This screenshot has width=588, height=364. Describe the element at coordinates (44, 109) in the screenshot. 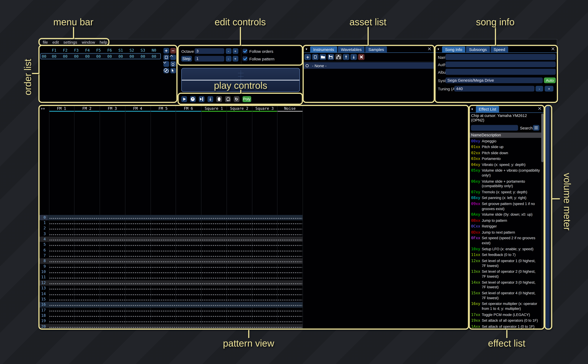

I see `pattern-expand-button: ++` at that location.